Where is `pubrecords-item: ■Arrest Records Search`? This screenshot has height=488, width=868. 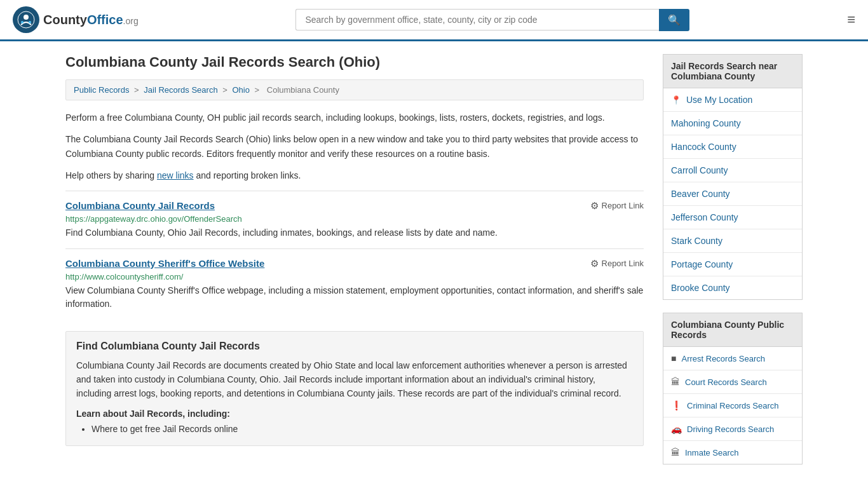
pubrecords-item: ■Arrest Records Search is located at coordinates (733, 358).